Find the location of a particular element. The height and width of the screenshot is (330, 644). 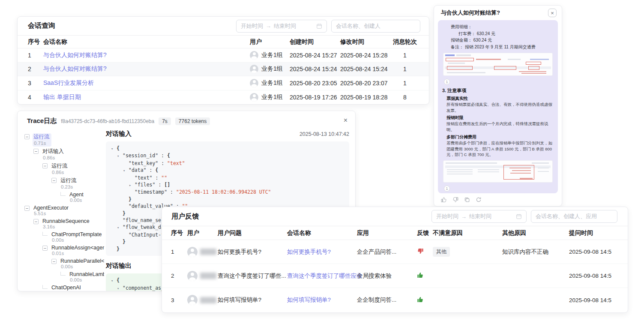

refresh-icon is located at coordinates (479, 200).